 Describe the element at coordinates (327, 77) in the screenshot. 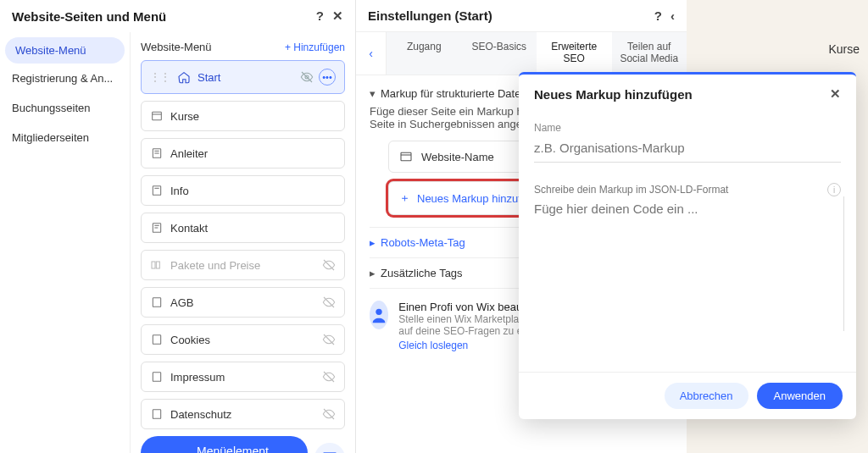

I see `page-actions-icon: •••` at that location.